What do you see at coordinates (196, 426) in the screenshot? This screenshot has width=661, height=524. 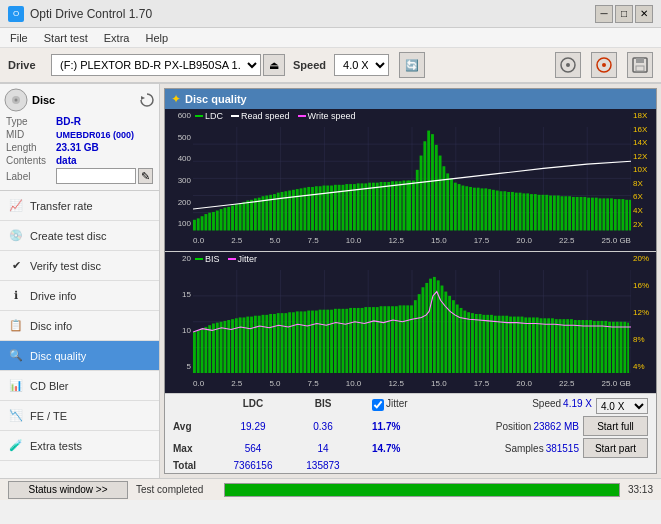 I see `stats-avg-label: Avg` at bounding box center [196, 426].